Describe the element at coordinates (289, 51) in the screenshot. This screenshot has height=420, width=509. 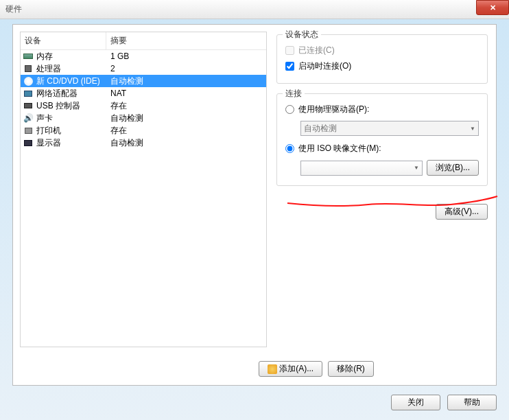
I see `connected-checkbox` at that location.